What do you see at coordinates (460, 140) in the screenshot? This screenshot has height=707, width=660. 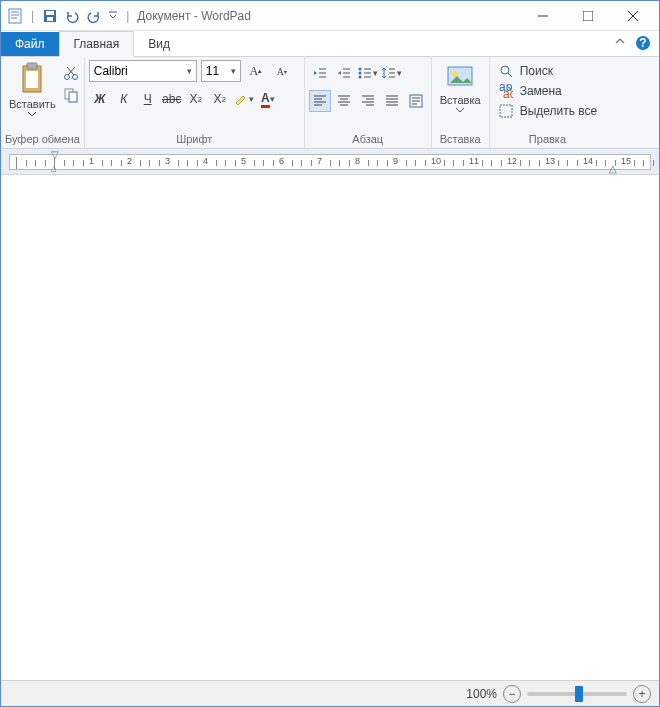 I see `group-label: Вставка` at bounding box center [460, 140].